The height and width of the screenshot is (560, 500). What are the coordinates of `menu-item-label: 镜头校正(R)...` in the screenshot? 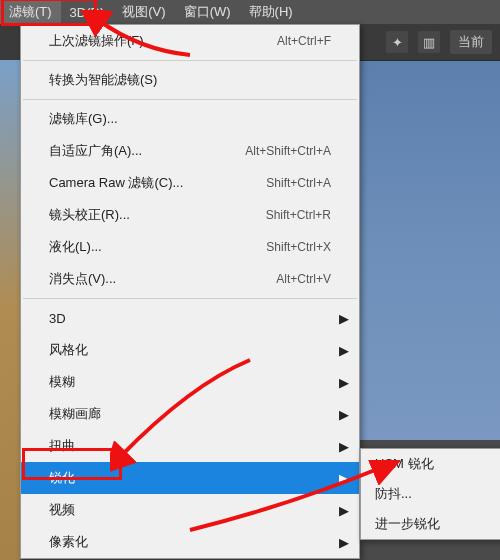 It's located at (158, 215).